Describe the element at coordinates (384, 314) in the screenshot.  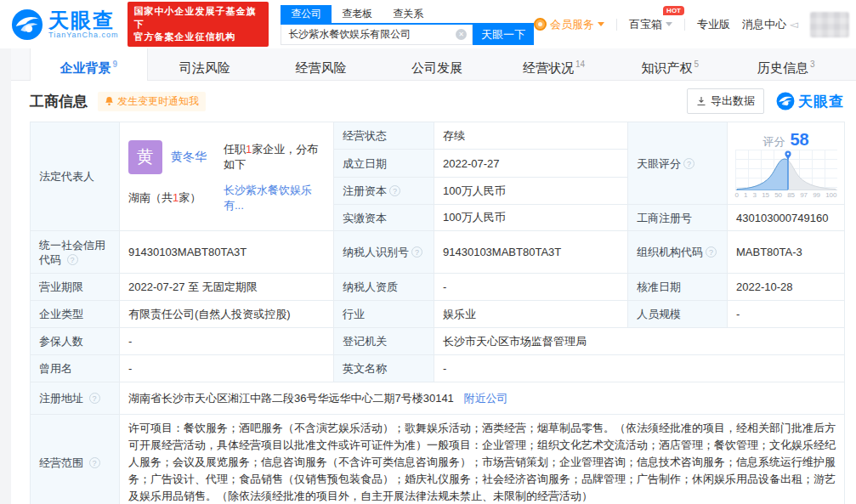
I see `label-industry: 行业` at that location.